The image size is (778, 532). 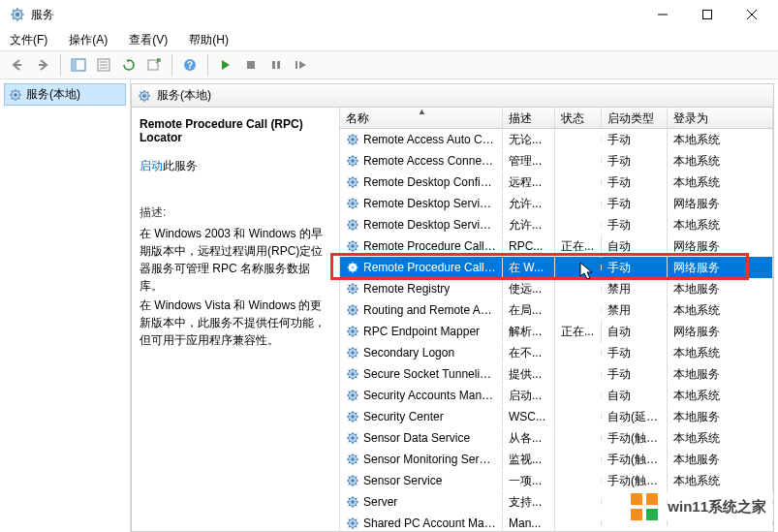 I want to click on table-row: Remote Desktop Service...允许...手动本地系统, so click(x=556, y=225).